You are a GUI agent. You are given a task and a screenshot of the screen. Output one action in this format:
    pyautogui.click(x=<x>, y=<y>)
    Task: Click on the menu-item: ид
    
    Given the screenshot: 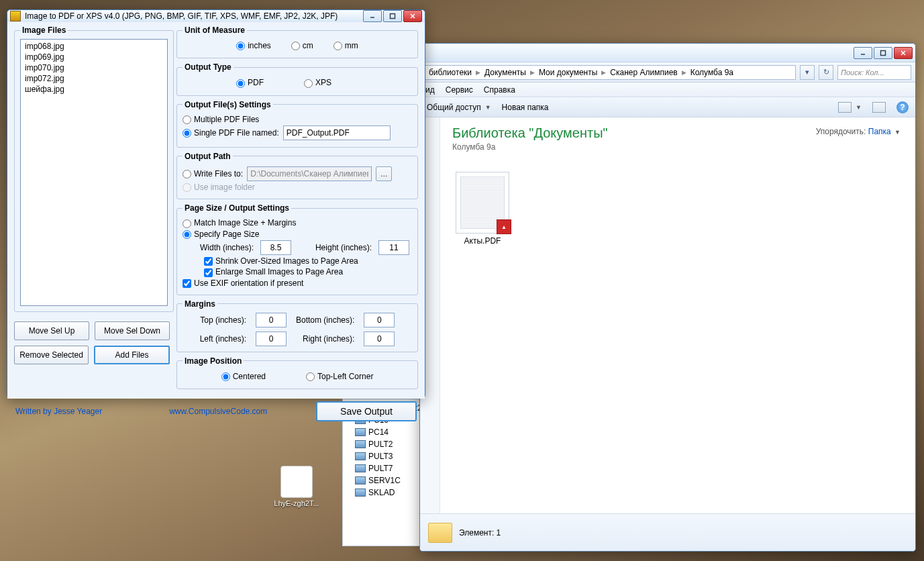 What is the action you would take?
    pyautogui.click(x=430, y=90)
    